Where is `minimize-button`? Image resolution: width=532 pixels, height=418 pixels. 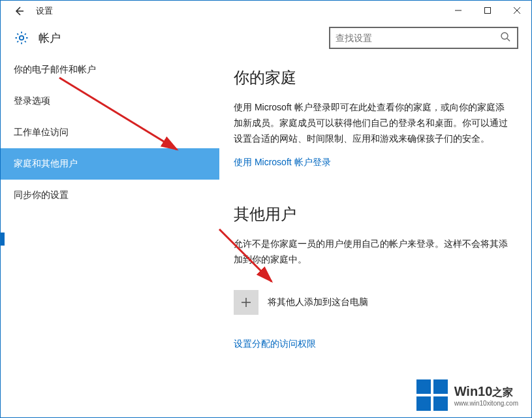 minimize-button is located at coordinates (458, 10).